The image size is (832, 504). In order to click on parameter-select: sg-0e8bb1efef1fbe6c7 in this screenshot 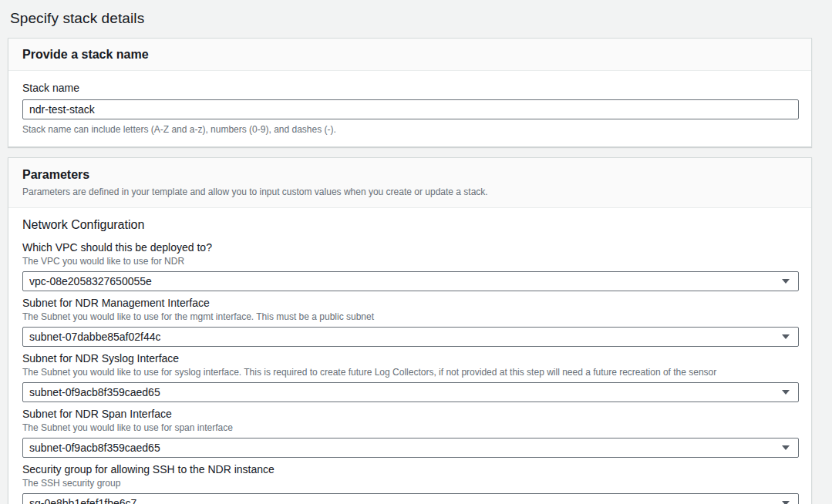, I will do `click(410, 499)`.